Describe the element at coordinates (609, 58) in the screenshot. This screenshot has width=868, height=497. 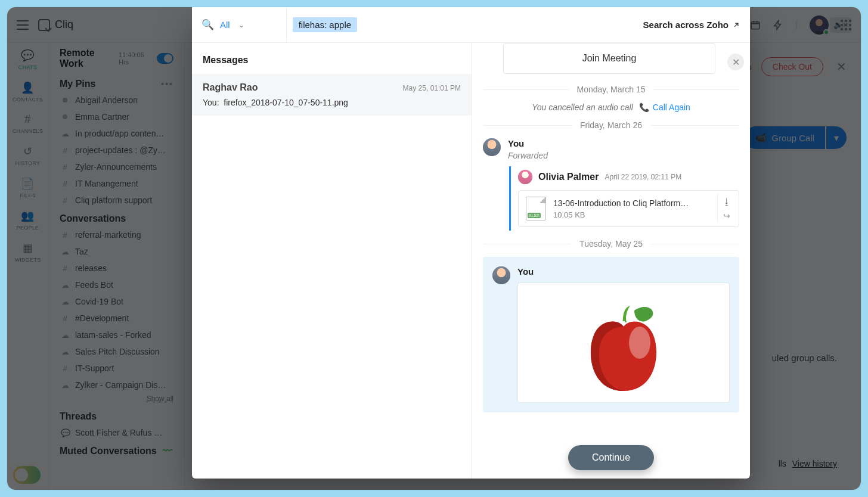
I see `join-meeting-button: Join Meeting` at that location.